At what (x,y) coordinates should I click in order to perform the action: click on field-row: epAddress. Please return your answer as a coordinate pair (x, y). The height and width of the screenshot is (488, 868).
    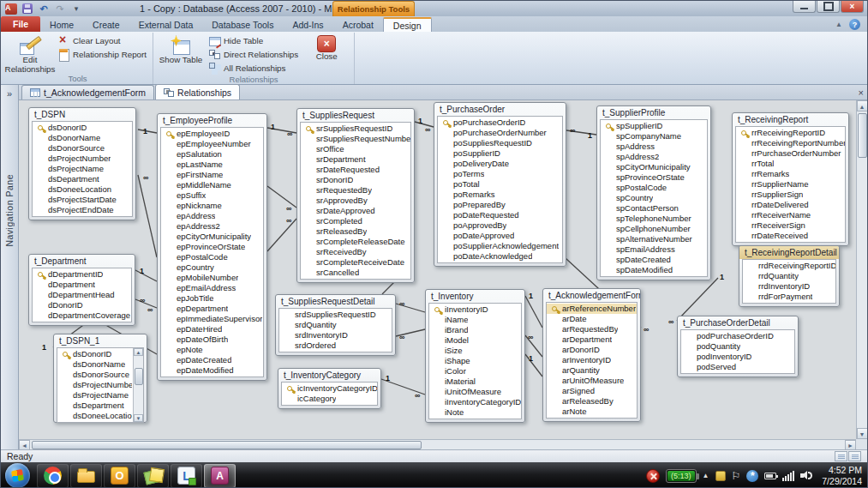
    Looking at the image, I should click on (213, 216).